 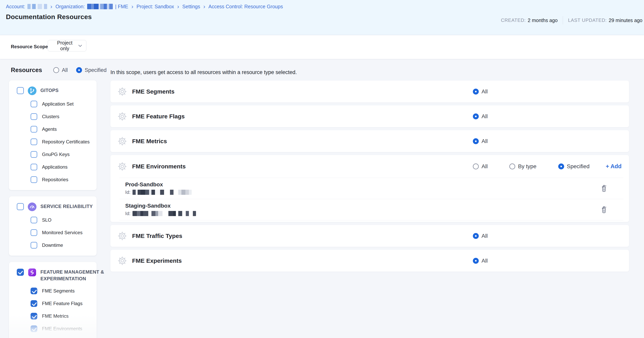 I want to click on breadcrumb-link: Project: Sandbox, so click(x=155, y=6).